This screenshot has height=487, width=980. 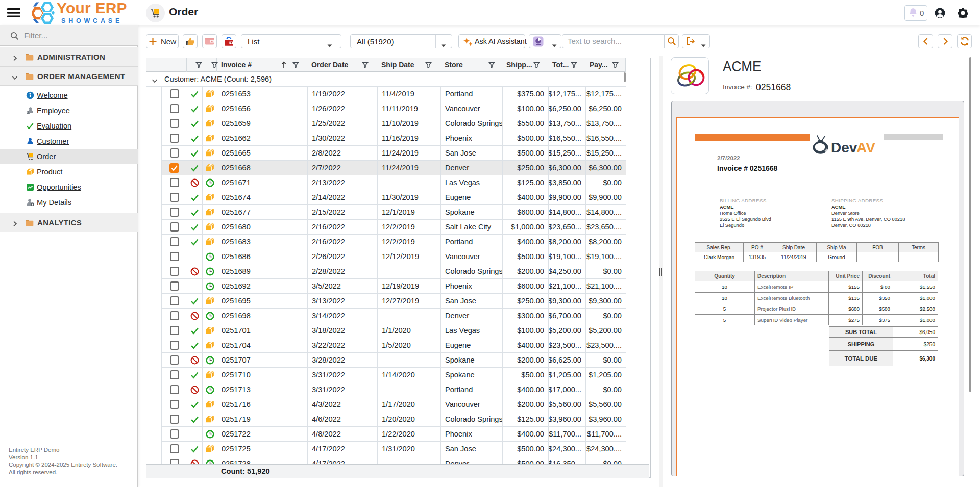 What do you see at coordinates (866, 147) in the screenshot?
I see `svg-text: AV` at bounding box center [866, 147].